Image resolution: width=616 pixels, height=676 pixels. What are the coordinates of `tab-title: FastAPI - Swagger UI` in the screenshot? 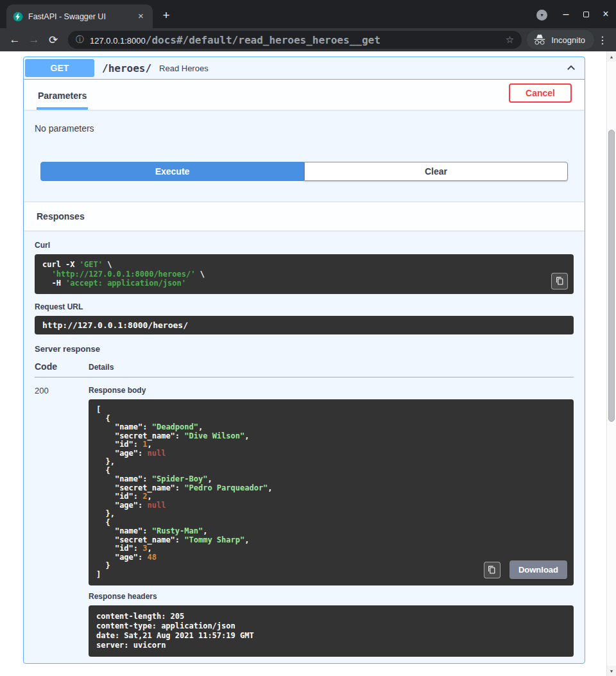 It's located at (80, 17).